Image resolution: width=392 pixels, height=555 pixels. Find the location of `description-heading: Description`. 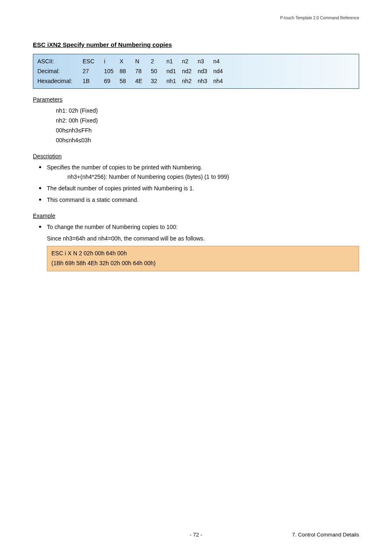

description-heading: Description is located at coordinates (196, 156).